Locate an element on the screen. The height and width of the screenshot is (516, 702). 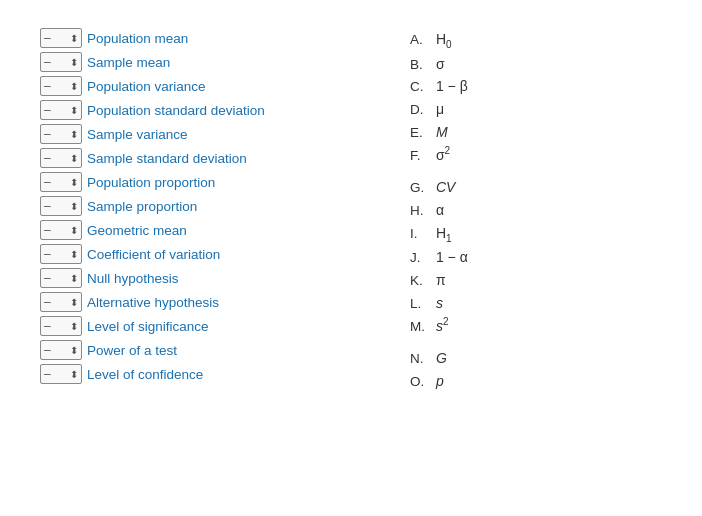
symbol-value: H1 is located at coordinates (442, 234).